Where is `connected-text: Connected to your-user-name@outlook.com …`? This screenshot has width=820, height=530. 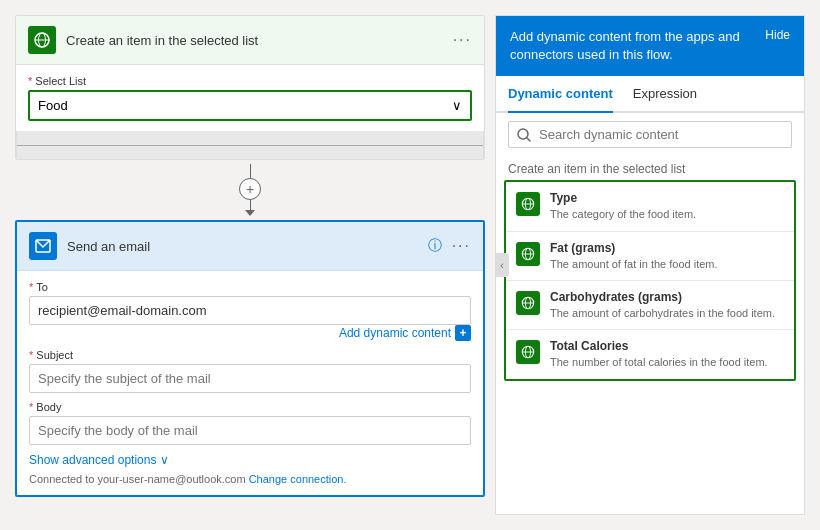
connected-text: Connected to your-user-name@outlook.com … is located at coordinates (250, 479).